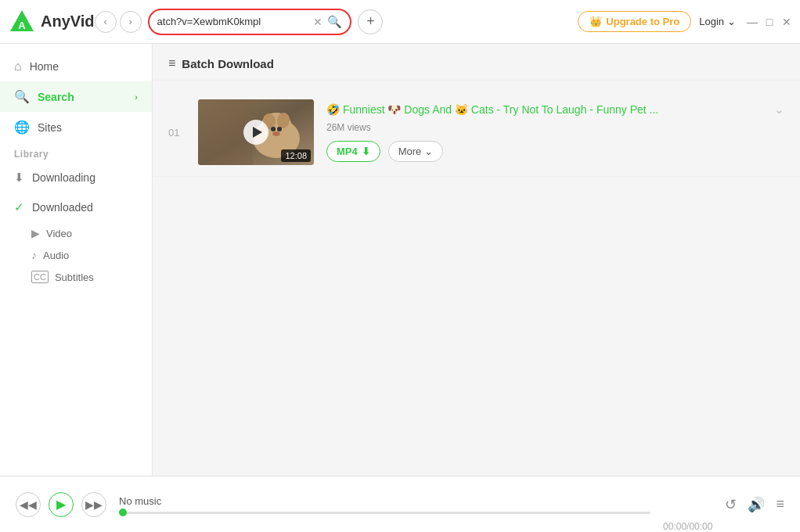 Image resolution: width=800 pixels, height=532 pixels. What do you see at coordinates (717, 22) in the screenshot?
I see `login-button: Login ⌄` at bounding box center [717, 22].